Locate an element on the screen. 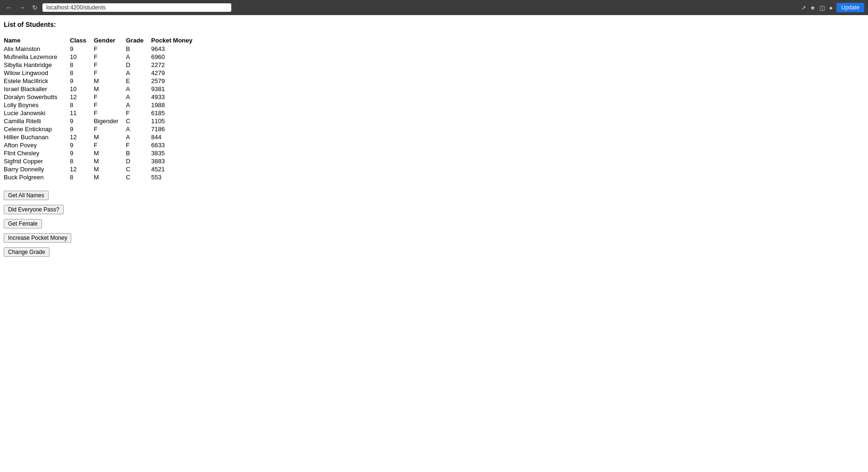  table-header-row: Name Class Gender Grade Pocket Money is located at coordinates (102, 41).